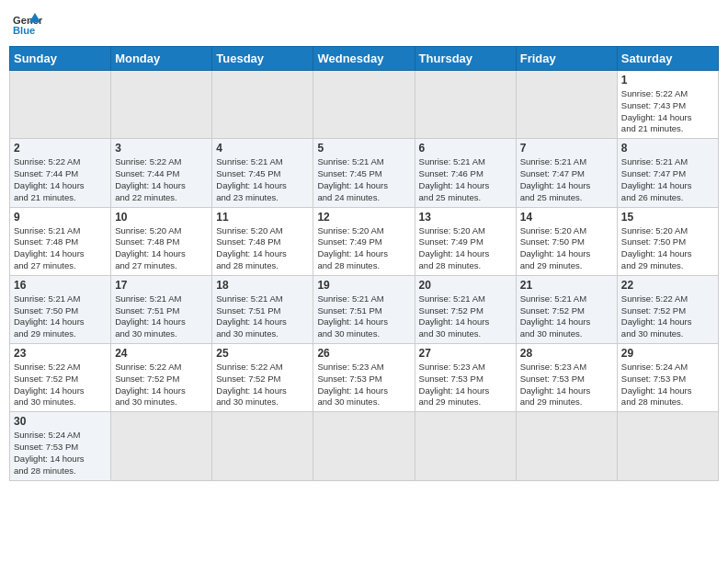 Image resolution: width=728 pixels, height=563 pixels. What do you see at coordinates (364, 378) in the screenshot?
I see `week-row-4: 23Sunrise: 5:22 AM Sunset: 7:52 PM Dayli…` at bounding box center [364, 378].